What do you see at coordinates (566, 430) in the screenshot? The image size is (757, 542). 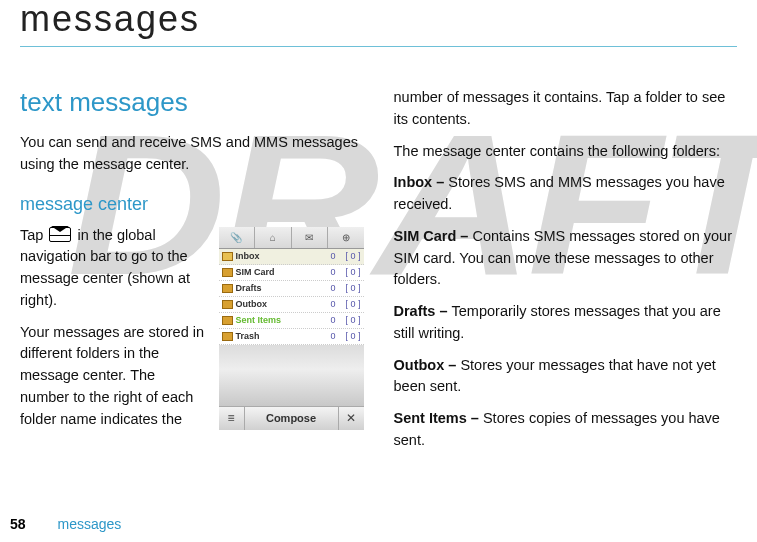 I see `desc-sent: Sent Items – Stores copies of messages y…` at bounding box center [566, 430].